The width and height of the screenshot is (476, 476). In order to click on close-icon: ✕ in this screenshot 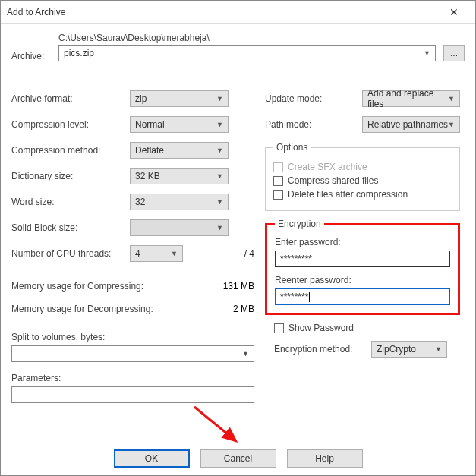, I will do `click(454, 12)`.